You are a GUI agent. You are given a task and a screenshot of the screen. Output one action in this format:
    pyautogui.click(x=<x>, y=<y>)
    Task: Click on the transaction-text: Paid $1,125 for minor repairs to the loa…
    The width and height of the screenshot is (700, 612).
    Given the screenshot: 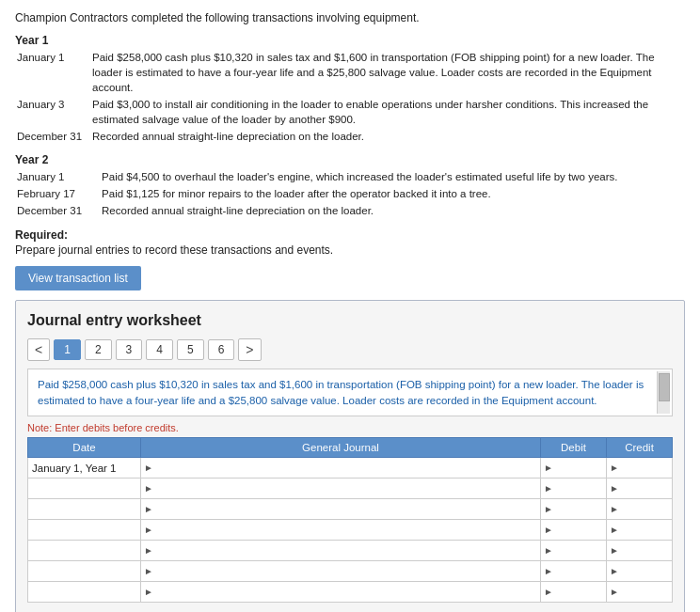 What is the action you would take?
    pyautogui.click(x=392, y=194)
    